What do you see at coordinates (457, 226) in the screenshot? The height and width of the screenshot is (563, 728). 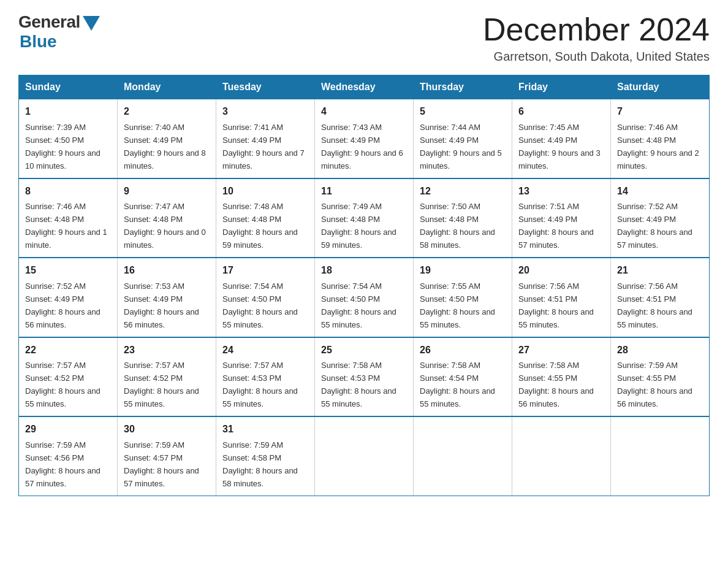 I see `day-info: Sunrise: 7:50 AMSunset: 4:48 PMDaylight:…` at bounding box center [457, 226].